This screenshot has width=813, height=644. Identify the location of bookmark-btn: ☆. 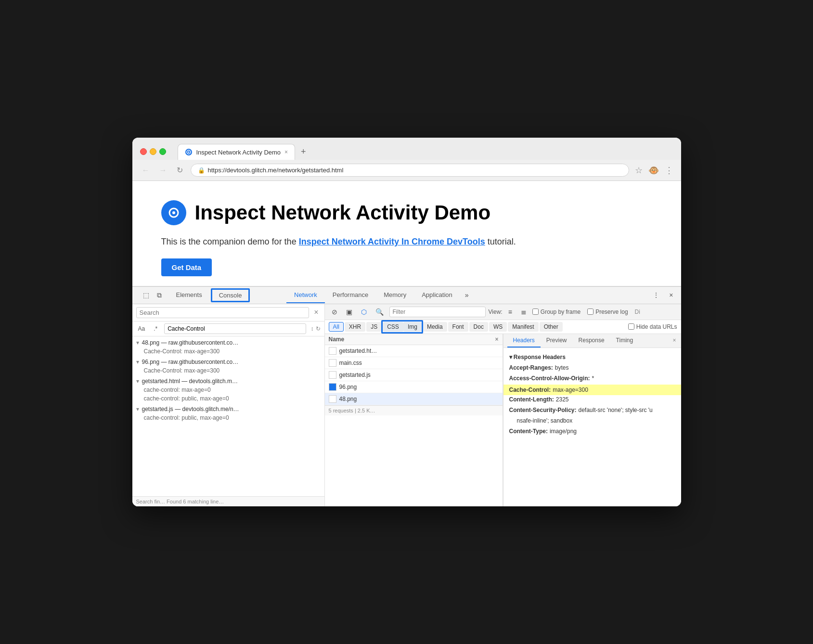
(639, 170).